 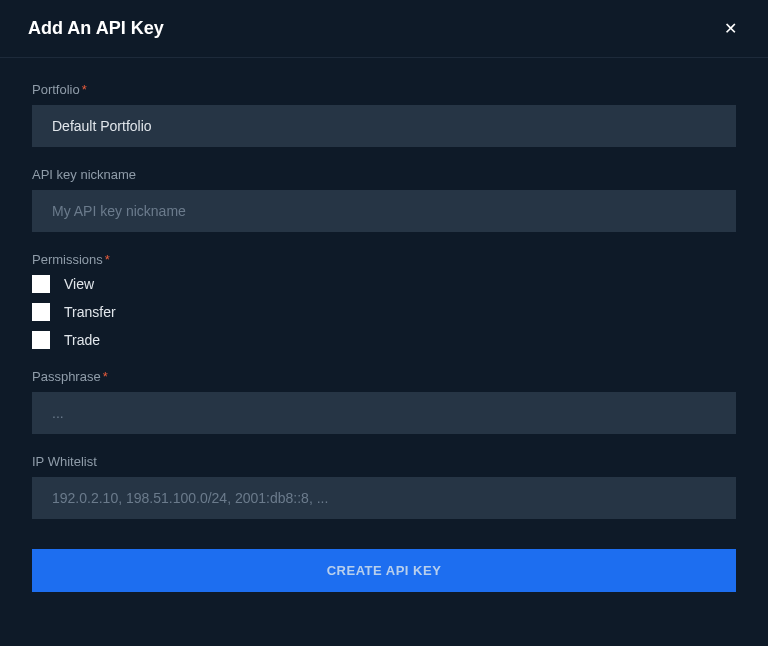 What do you see at coordinates (384, 284) in the screenshot?
I see `checkbox-row-view: View` at bounding box center [384, 284].